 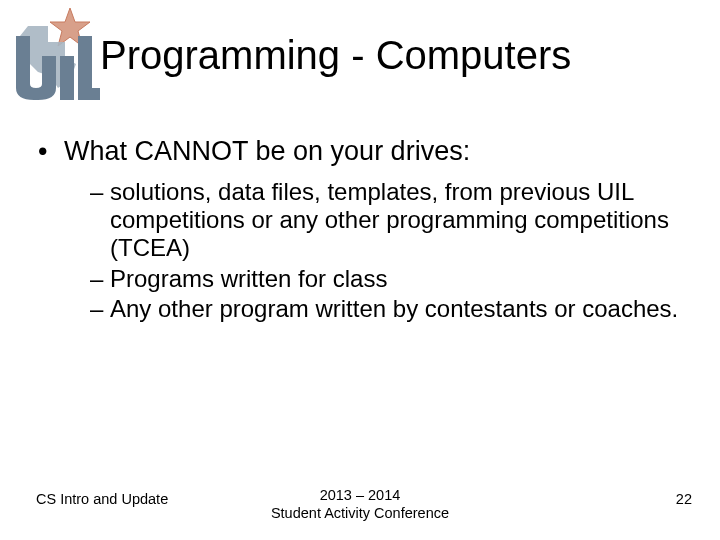 What do you see at coordinates (360, 495) in the screenshot?
I see `footer-center-line1: 2013 – 2014` at bounding box center [360, 495].